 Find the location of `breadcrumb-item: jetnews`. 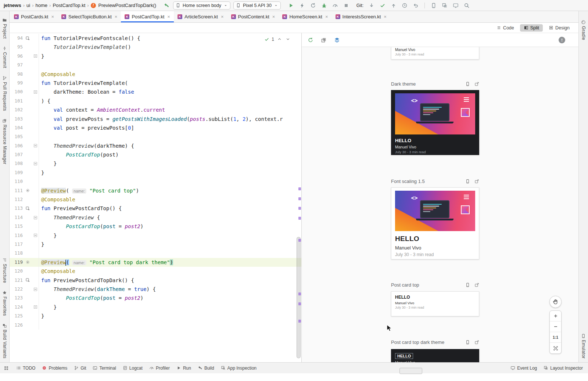

breadcrumb-item: jetnews is located at coordinates (12, 5).